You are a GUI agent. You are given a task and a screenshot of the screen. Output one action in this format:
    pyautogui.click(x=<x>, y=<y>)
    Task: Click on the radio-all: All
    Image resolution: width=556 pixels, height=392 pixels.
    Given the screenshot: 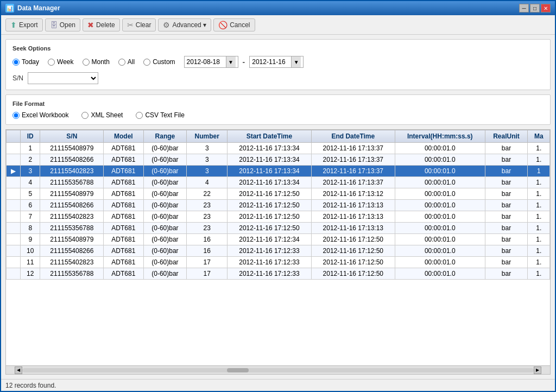 What is the action you would take?
    pyautogui.click(x=127, y=62)
    